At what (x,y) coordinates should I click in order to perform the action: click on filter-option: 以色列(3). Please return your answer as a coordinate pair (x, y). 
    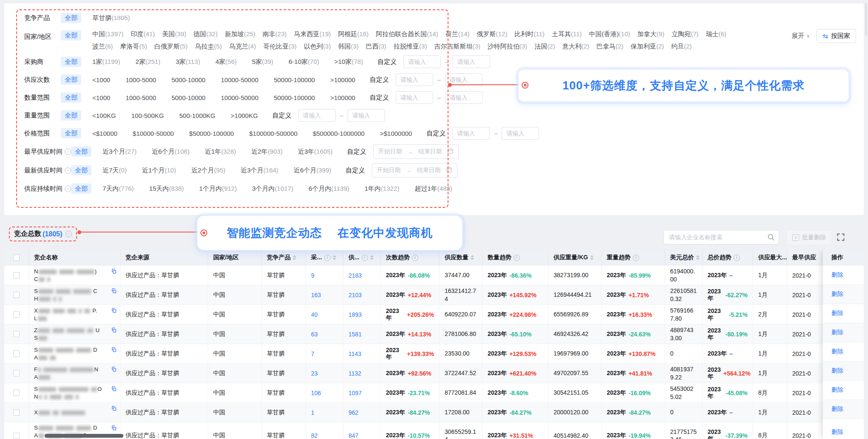
    Looking at the image, I should click on (317, 47).